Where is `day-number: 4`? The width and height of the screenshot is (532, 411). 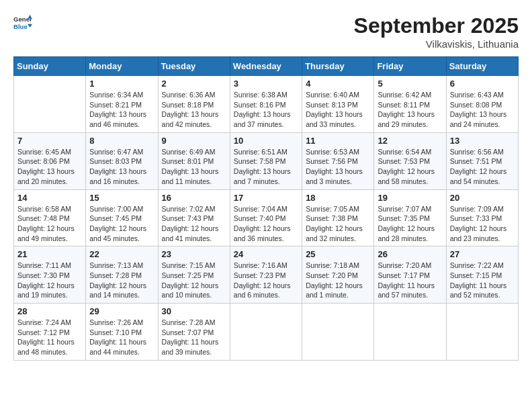
day-number: 4 is located at coordinates (338, 83).